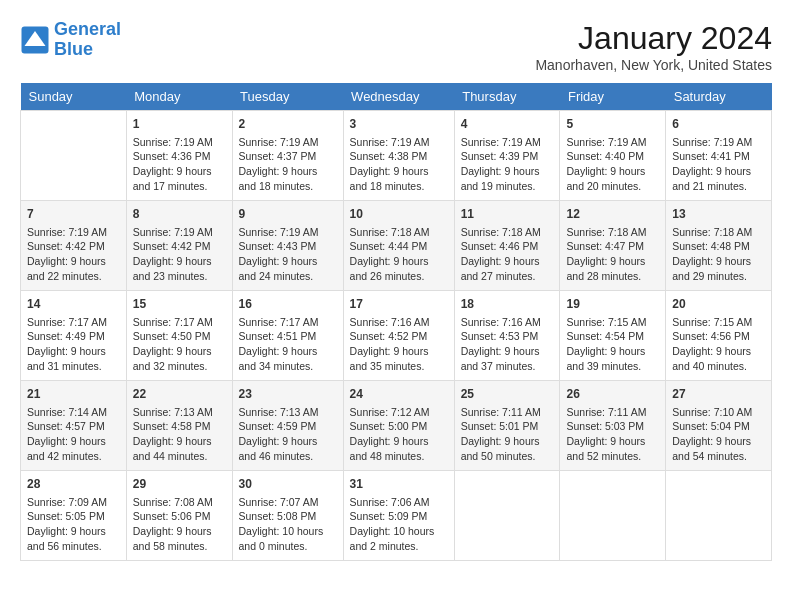 The height and width of the screenshot is (612, 792). What do you see at coordinates (288, 304) in the screenshot?
I see `day-number: 16` at bounding box center [288, 304].